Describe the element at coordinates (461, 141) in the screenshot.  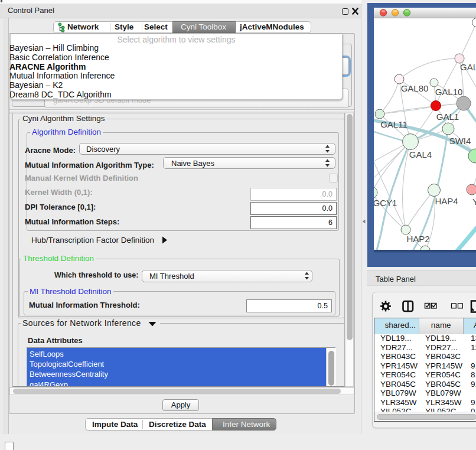
I see `svg-text: SWI4` at that location.